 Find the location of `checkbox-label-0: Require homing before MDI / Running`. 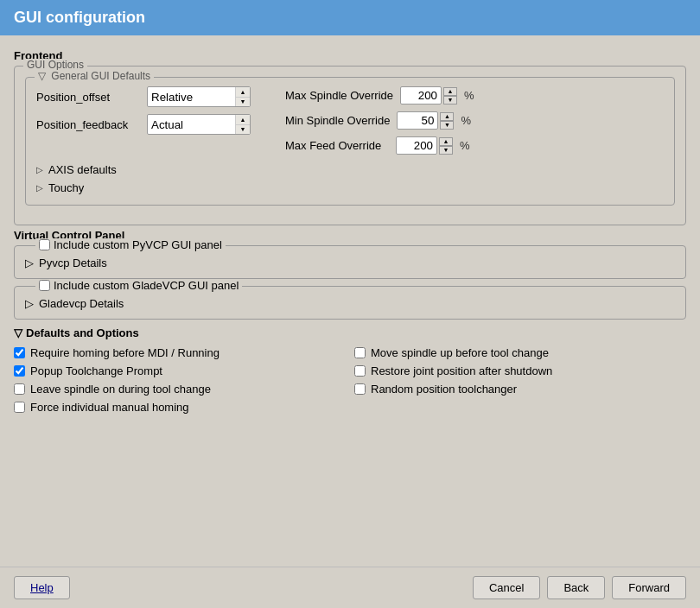

checkbox-label-0: Require homing before MDI / Running is located at coordinates (124, 352).